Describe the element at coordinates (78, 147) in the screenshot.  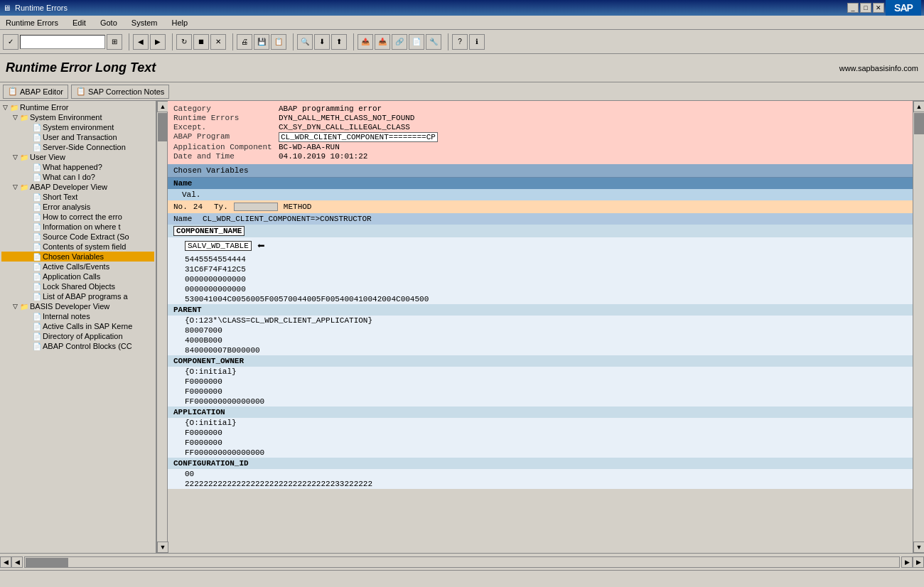
I see `tree-item-server-side: 📄Server-Side Connection` at that location.